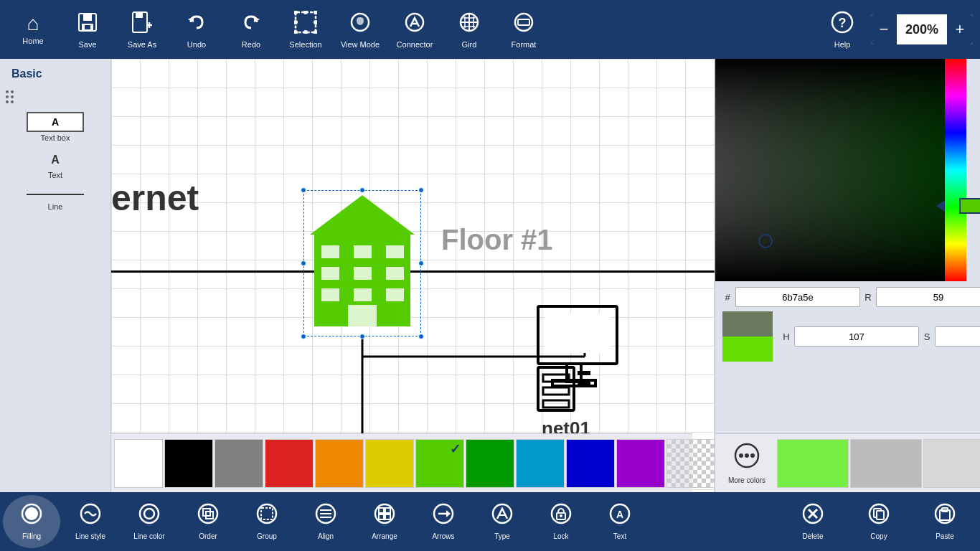 The height and width of the screenshot is (551, 980). Describe the element at coordinates (691, 463) in the screenshot. I see `palette-transparent` at that location.